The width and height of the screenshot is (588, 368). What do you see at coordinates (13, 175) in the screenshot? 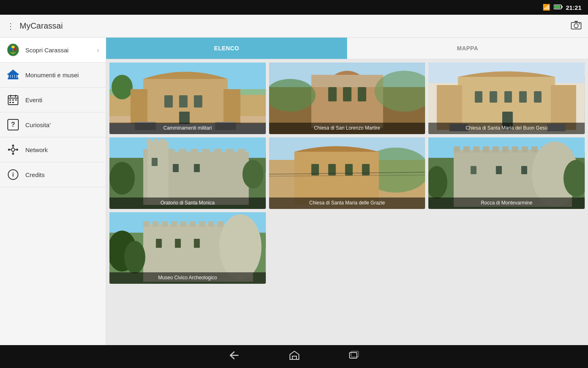
I see `info-icon: i` at bounding box center [13, 175].